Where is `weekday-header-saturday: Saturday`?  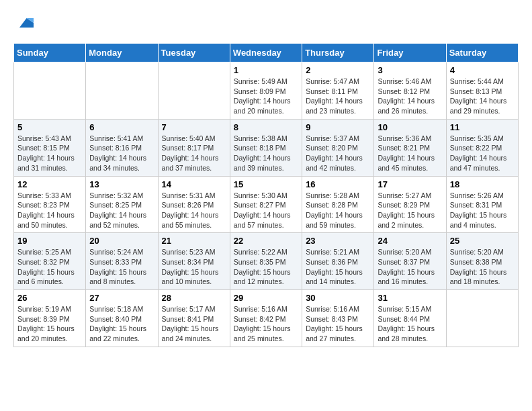
weekday-header-saturday: Saturday is located at coordinates (482, 53).